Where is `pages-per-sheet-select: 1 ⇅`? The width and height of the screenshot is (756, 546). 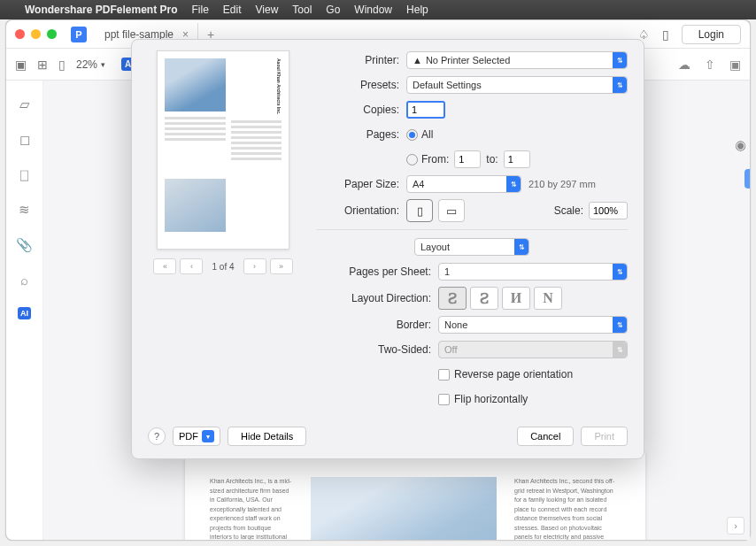
pages-per-sheet-select: 1 ⇅ is located at coordinates (533, 272).